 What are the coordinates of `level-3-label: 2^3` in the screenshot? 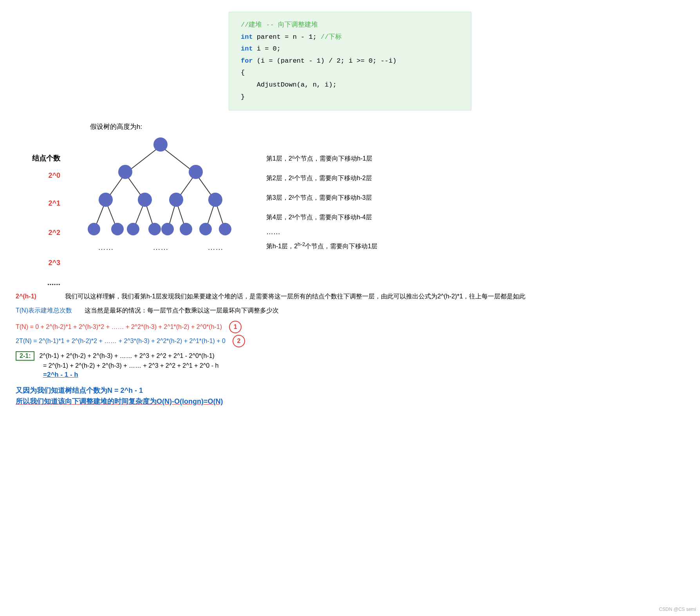 It's located at (54, 263).